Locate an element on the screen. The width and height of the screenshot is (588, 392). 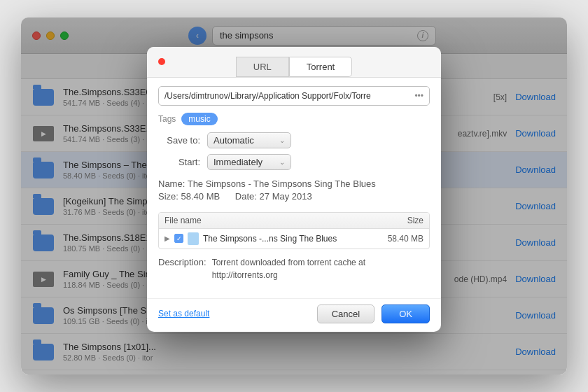
file-row-size: 58.40 MB is located at coordinates (399, 239).